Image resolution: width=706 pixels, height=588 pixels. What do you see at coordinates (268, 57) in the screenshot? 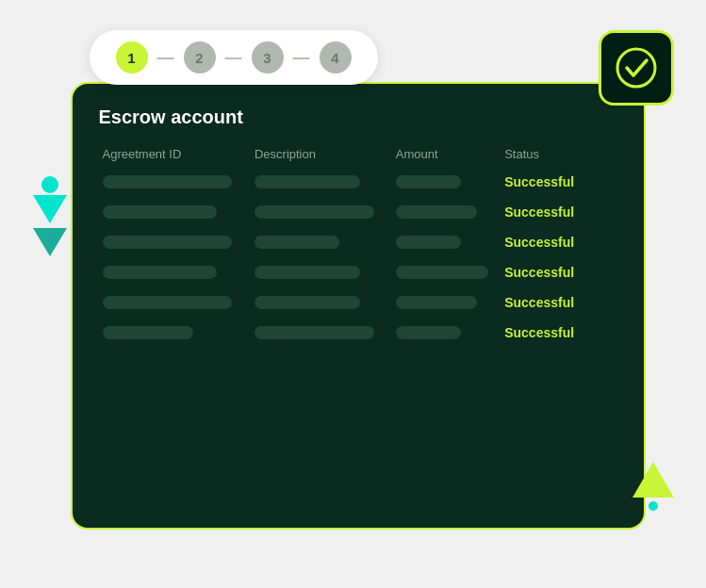
I see `step-3: 3` at bounding box center [268, 57].